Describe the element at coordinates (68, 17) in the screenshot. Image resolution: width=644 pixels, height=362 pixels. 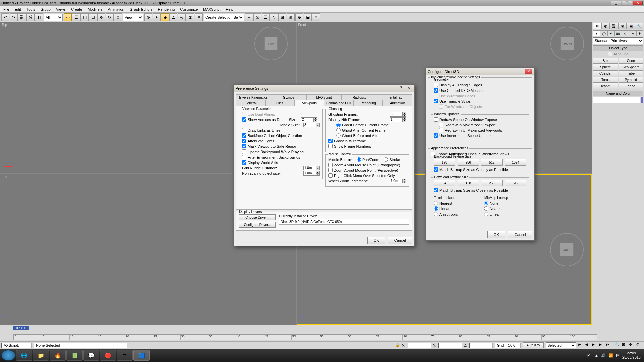
I see `select-object-button: ▭` at that location.